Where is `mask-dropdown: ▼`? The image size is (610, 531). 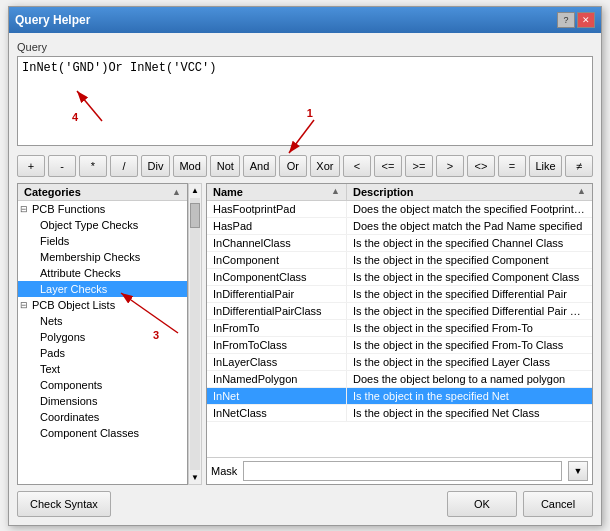 mask-dropdown: ▼ is located at coordinates (578, 471).